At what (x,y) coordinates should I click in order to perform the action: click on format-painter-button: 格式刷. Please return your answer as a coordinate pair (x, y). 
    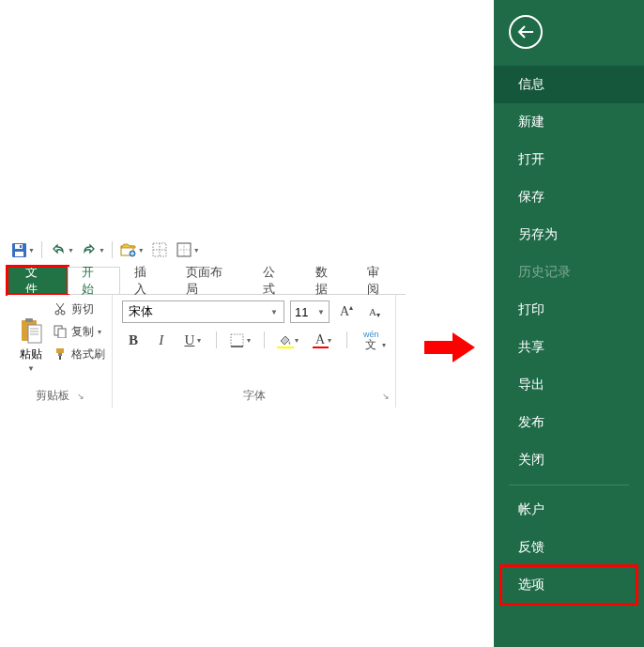
    Looking at the image, I should click on (79, 354).